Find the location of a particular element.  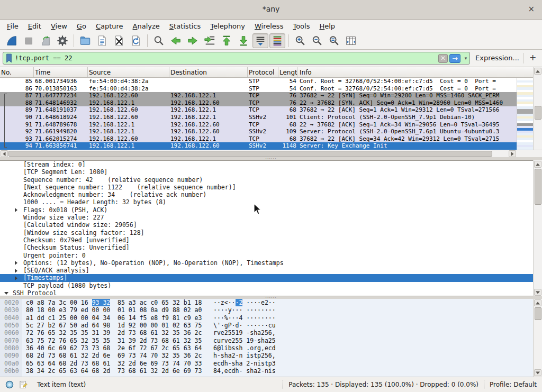

packet-row-85: 8568.001734936fe:54:00:d4:38:2aSTP54Conf… is located at coordinates (258, 81).